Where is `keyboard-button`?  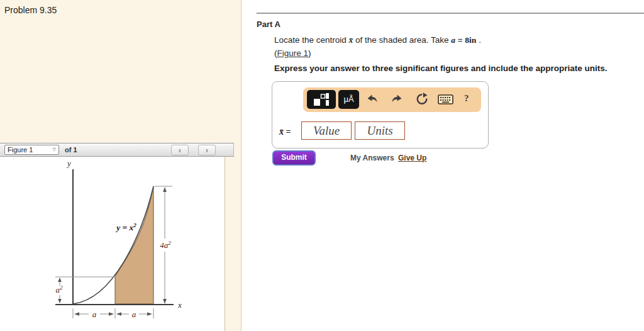 keyboard-button is located at coordinates (445, 101).